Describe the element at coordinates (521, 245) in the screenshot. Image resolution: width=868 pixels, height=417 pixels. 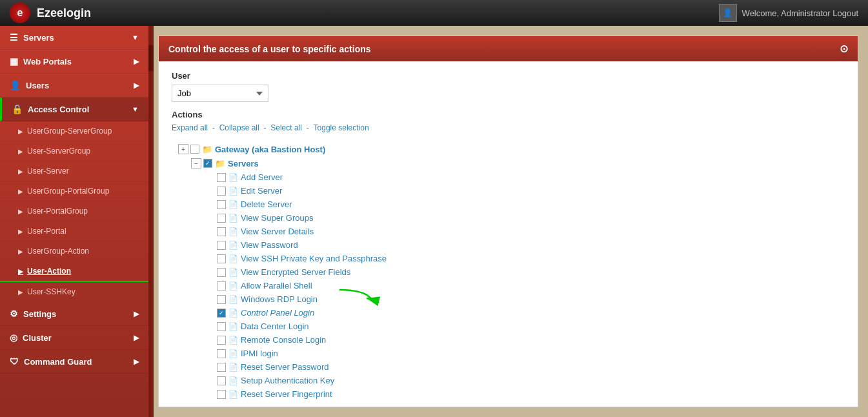
I see `tree-item-view-password: 📄View Password` at that location.